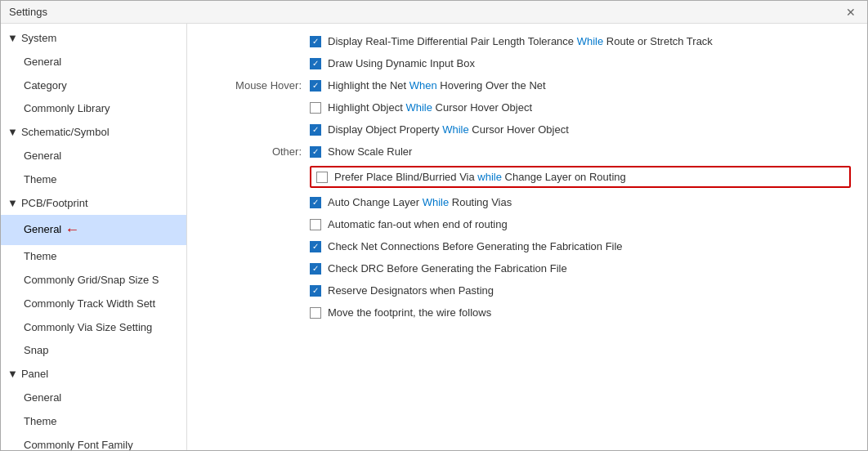 This screenshot has height=451, width=868. Describe the element at coordinates (420, 203) in the screenshot. I see `option-text-auto-change: Auto Change Layer While Routing Vias` at that location.